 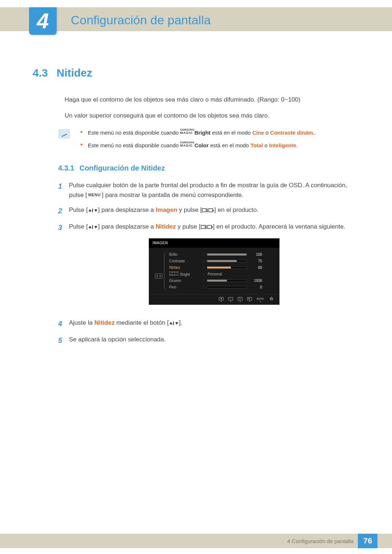 What do you see at coordinates (236, 210) in the screenshot?
I see `step-text: ] en el producto.` at bounding box center [236, 210].